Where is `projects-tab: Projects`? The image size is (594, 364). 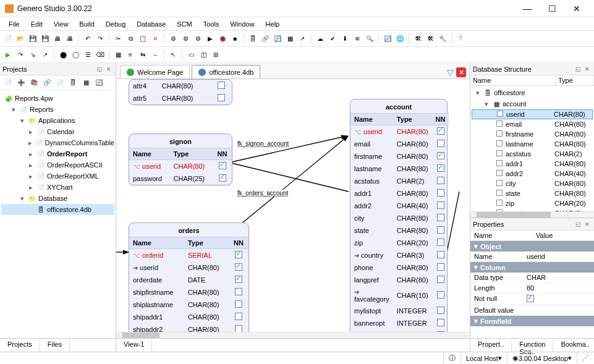 projects-tab: Projects is located at coordinates (20, 345).